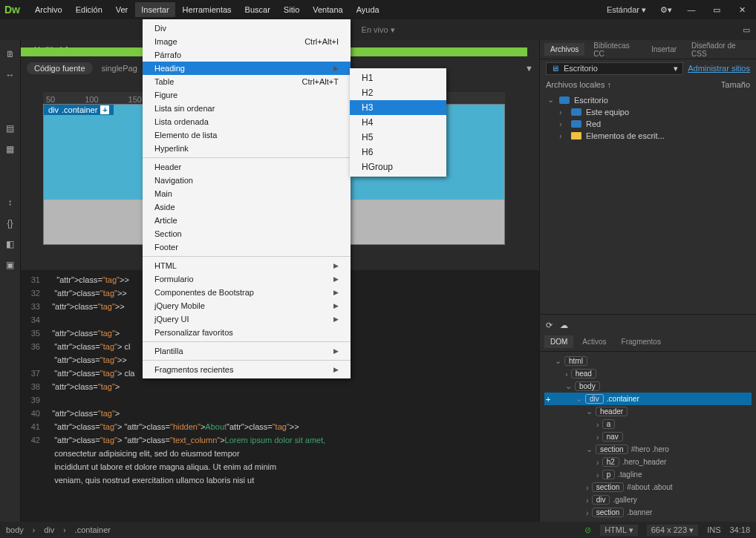  Describe the element at coordinates (398, 167) in the screenshot. I see `submenu-item-hgroup: HGroup` at that location.